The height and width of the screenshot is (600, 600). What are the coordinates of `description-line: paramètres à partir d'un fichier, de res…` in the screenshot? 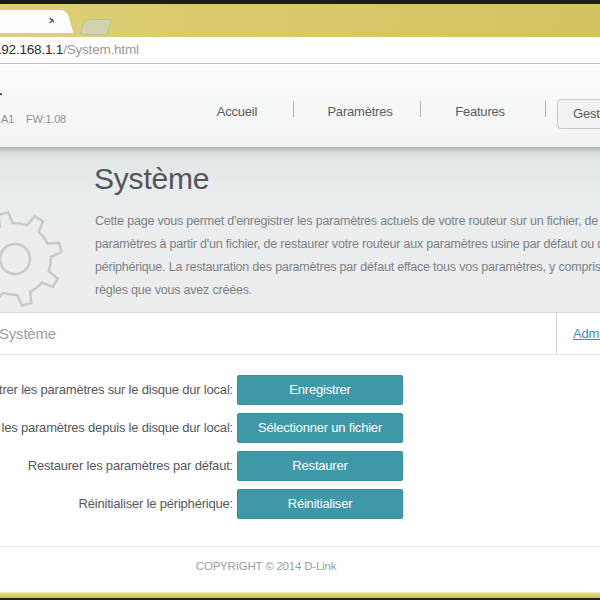 It's located at (348, 244).